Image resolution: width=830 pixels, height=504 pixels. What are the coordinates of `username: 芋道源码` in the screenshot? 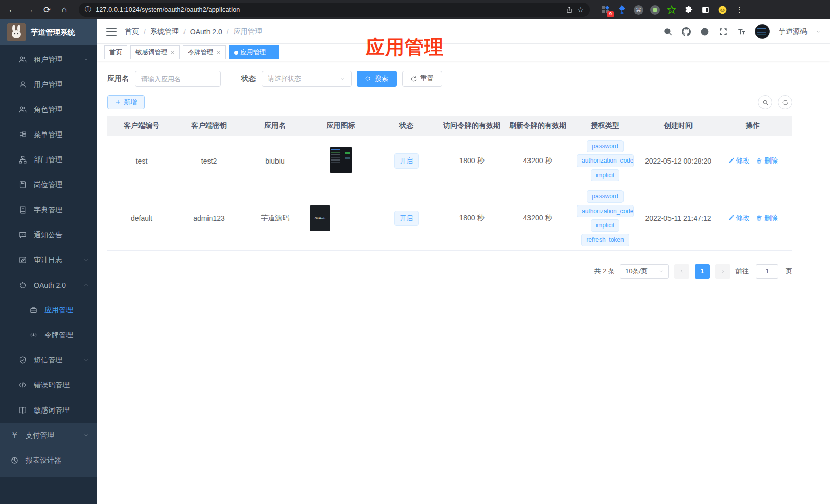 It's located at (793, 32).